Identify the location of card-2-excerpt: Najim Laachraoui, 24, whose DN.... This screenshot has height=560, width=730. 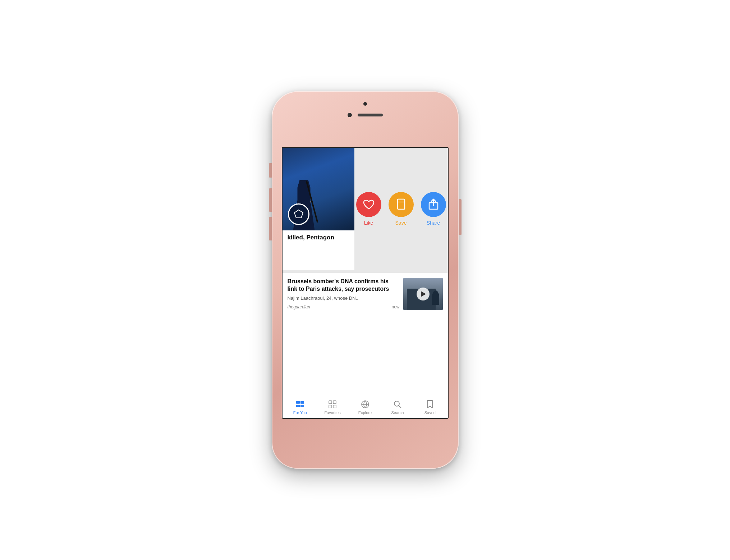
(344, 298).